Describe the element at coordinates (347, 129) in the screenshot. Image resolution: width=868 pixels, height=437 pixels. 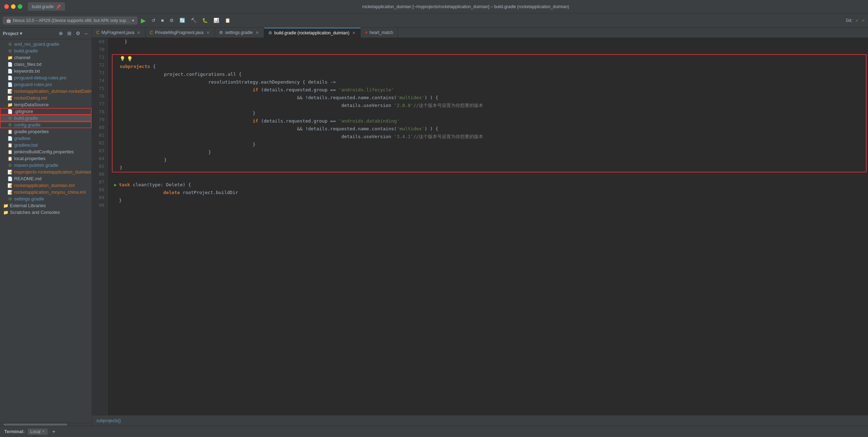
I see `code-token: && !details.requested.name.contains(` at that location.